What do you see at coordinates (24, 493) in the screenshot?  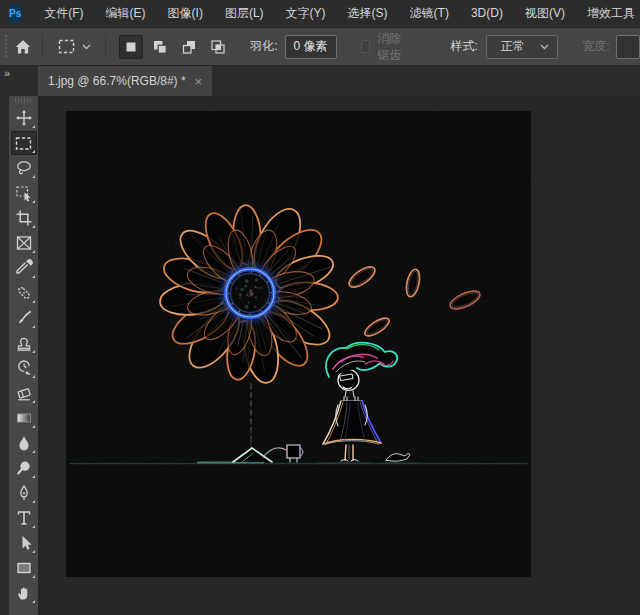 I see `tool-pen-button` at bounding box center [24, 493].